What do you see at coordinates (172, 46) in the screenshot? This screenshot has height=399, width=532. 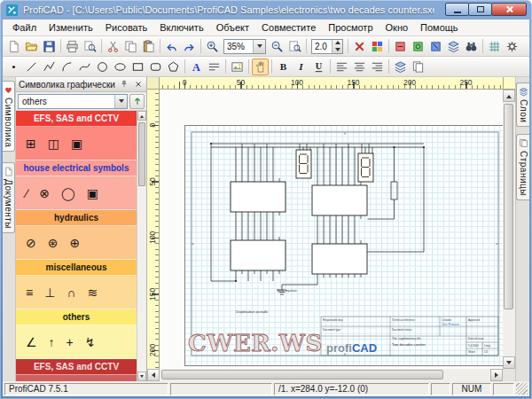 I see `undo-button` at bounding box center [172, 46].